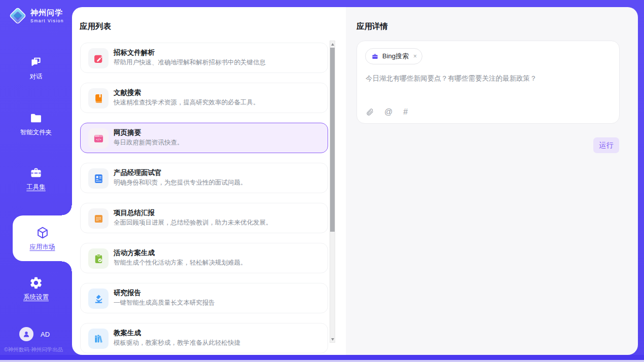 The image size is (644, 362). I want to click on bottom-edge, so click(322, 361).